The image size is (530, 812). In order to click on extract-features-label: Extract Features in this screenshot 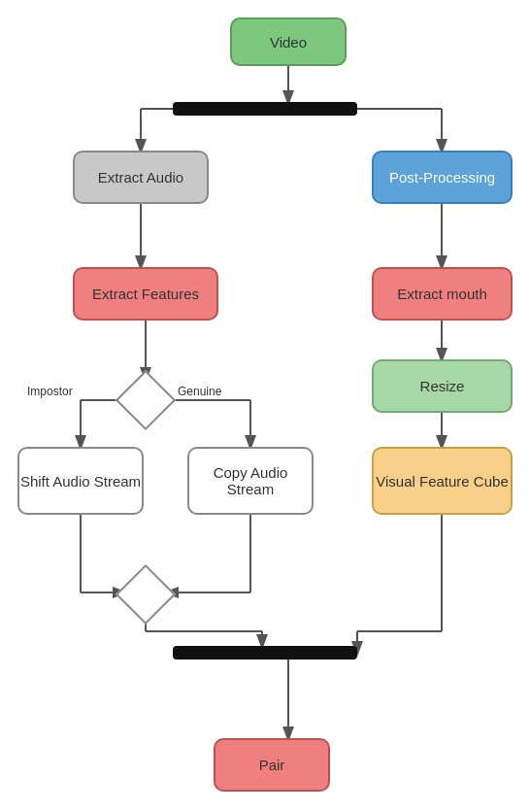, I will do `click(146, 293)`.